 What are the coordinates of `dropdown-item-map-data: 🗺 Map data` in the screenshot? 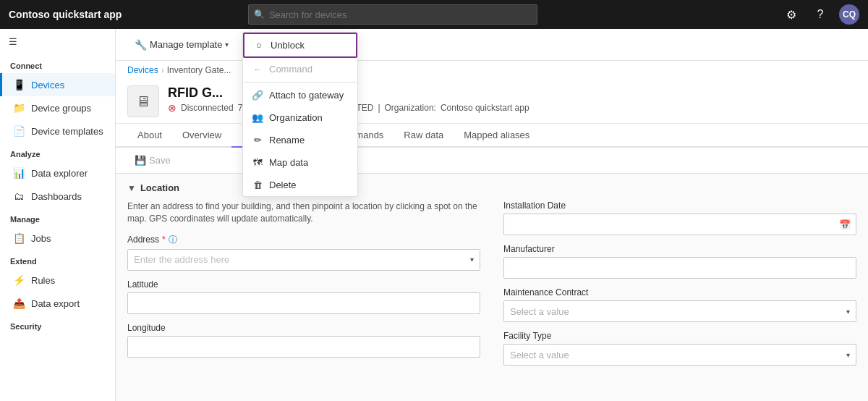 It's located at (300, 162).